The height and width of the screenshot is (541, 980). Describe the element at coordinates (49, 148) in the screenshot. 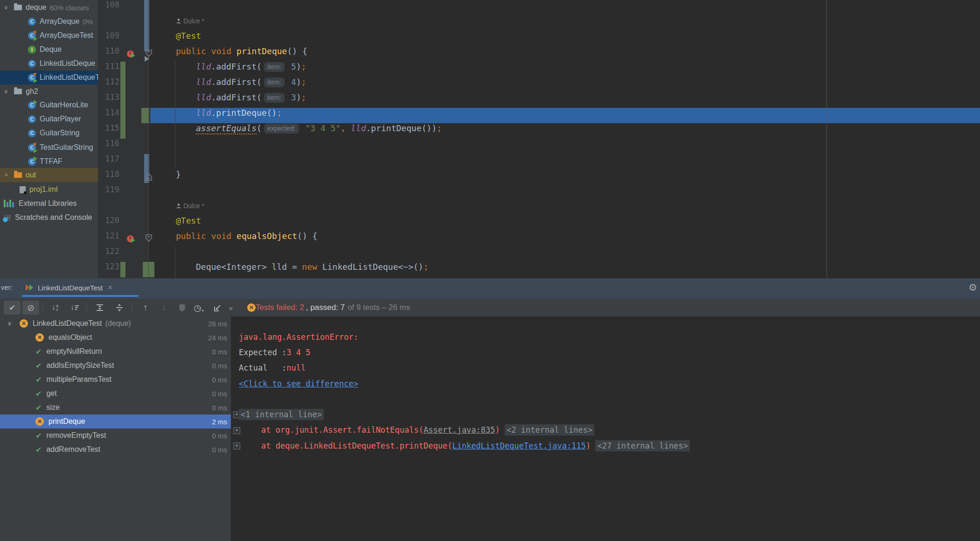

I see `tree-item-testguitarstring: C TestGuitarString` at that location.